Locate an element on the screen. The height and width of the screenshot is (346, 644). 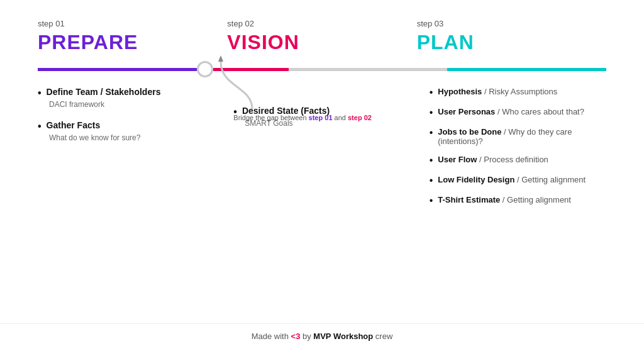
steps-header: step 01 PREPARE step 02 VISION step 03 P… is located at coordinates (322, 36).